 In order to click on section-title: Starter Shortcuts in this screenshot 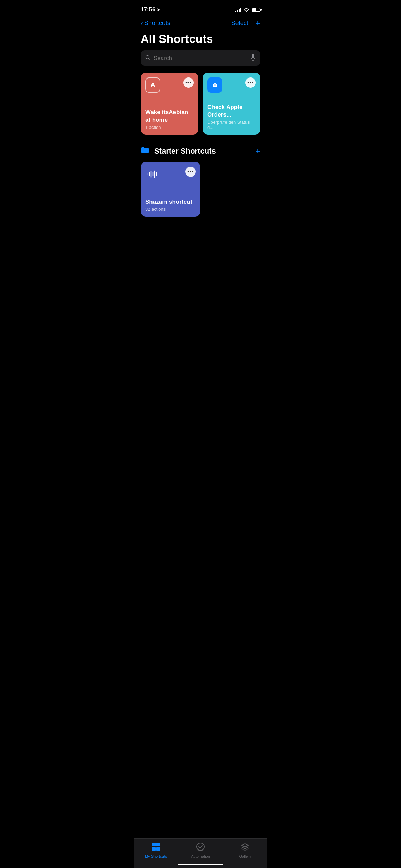, I will do `click(185, 151)`.